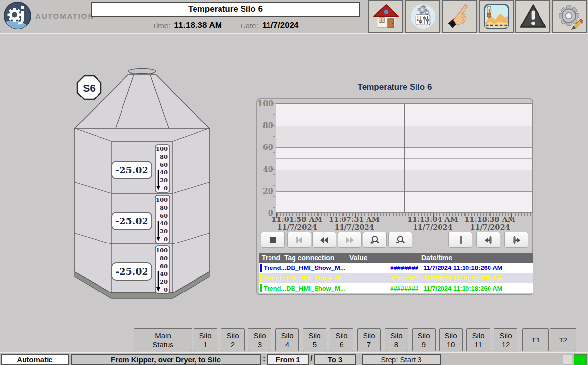 Image resolution: width=588 pixels, height=365 pixels. What do you see at coordinates (225, 25) in the screenshot?
I see `time-date-row: Time: 11:18:38 AM Date: 11/7/2024` at bounding box center [225, 25].